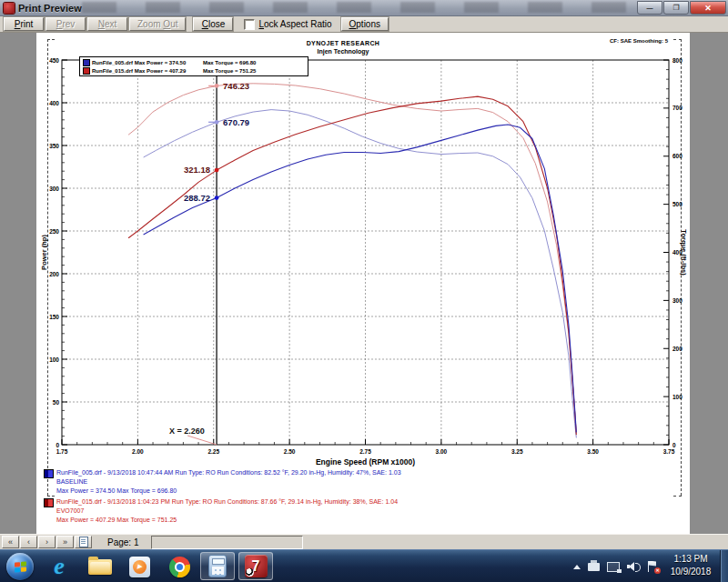 The width and height of the screenshot is (728, 582). What do you see at coordinates (86, 71) in the screenshot?
I see `legend-swatch-red` at bounding box center [86, 71].